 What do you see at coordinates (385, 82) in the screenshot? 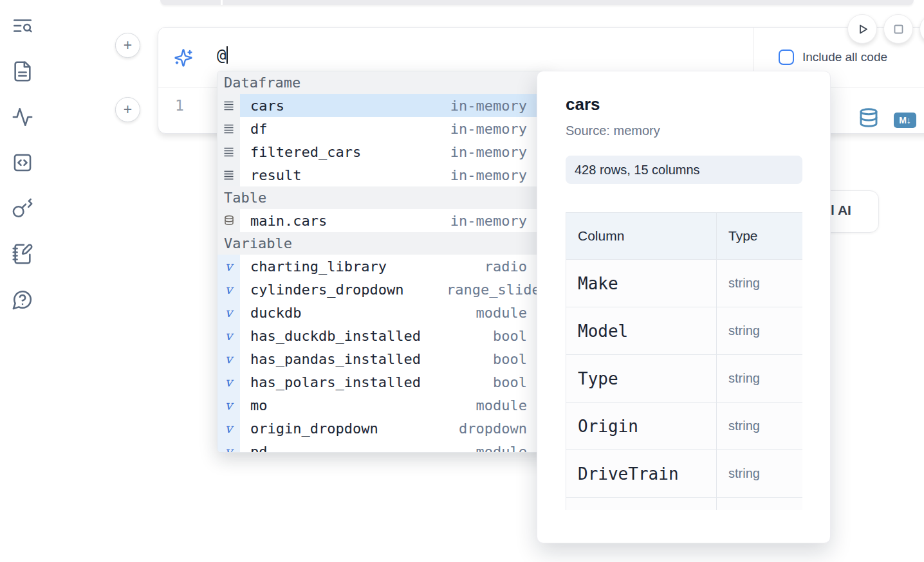
I see `section-header-dataframe: Dataframe` at bounding box center [385, 82].